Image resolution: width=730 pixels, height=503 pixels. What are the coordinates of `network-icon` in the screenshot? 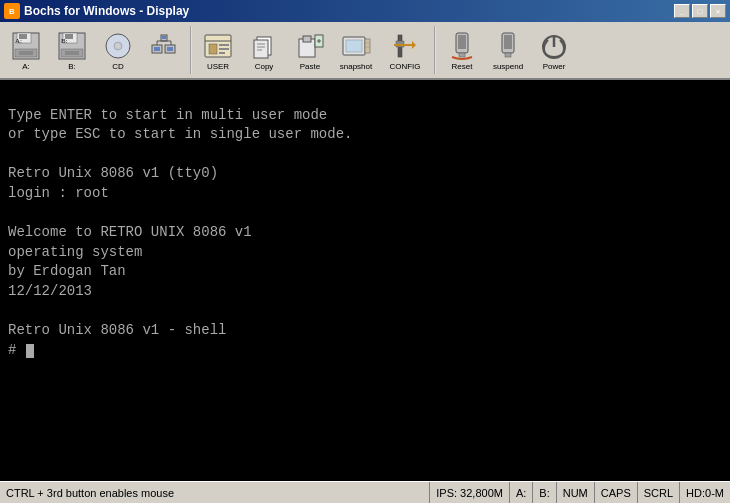 It's located at (164, 46).